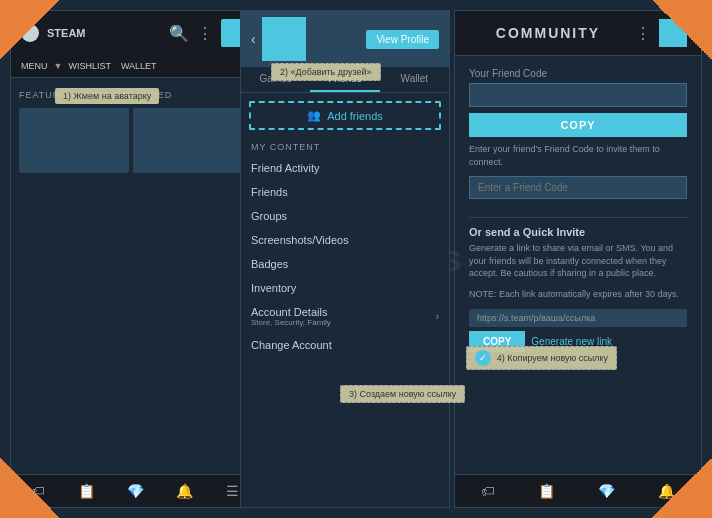 The height and width of the screenshot is (518, 712). I want to click on tab-wallet: Wallet, so click(414, 80).